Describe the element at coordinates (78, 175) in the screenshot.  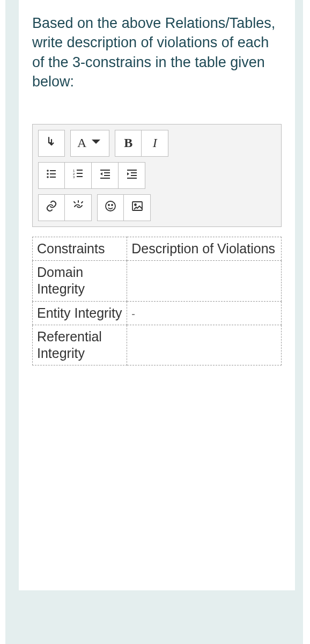
I see `numbered-list-icon: 123` at that location.